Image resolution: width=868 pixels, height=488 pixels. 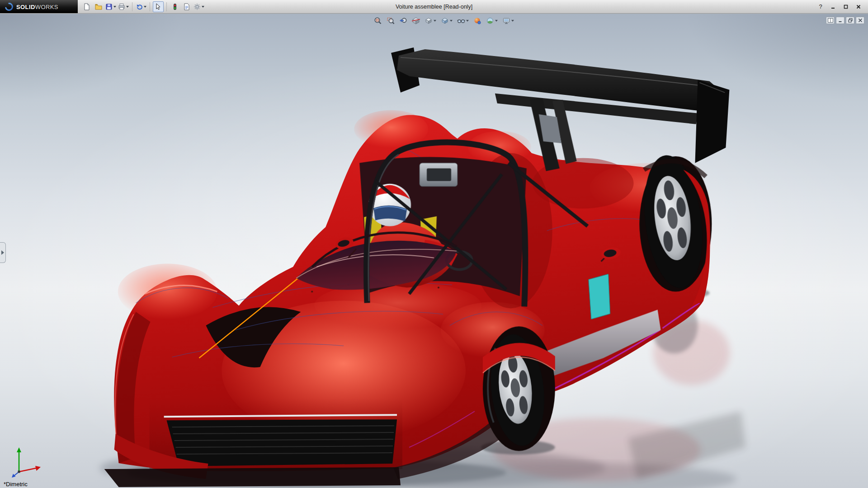 What do you see at coordinates (187, 7) in the screenshot?
I see `file-properties-button` at bounding box center [187, 7].